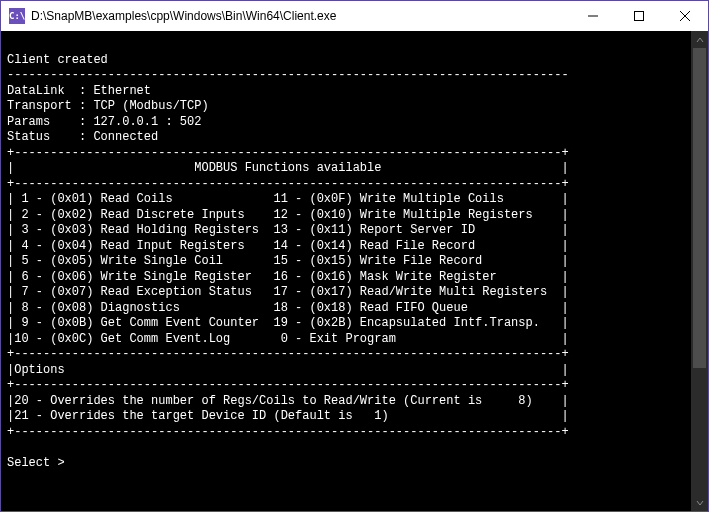 This screenshot has width=709, height=512. Describe the element at coordinates (288, 308) in the screenshot. I see `console-line: | 8 - (0x08) Diagnostics 18 - (0x18) Rea…` at that location.